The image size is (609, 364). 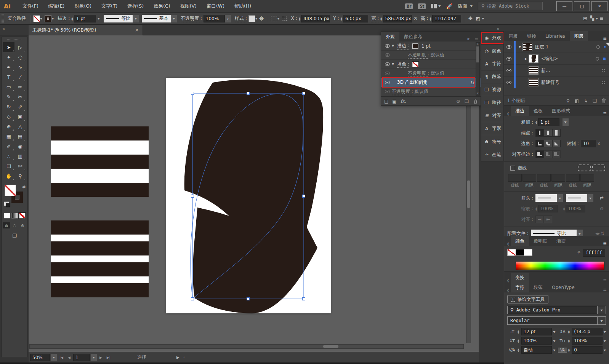 I want to click on close-document-icon: ×, so click(x=137, y=30).